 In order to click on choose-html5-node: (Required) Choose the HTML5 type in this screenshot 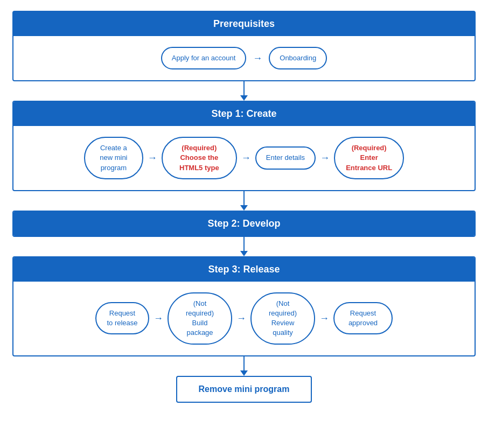, I will do `click(199, 158)`.